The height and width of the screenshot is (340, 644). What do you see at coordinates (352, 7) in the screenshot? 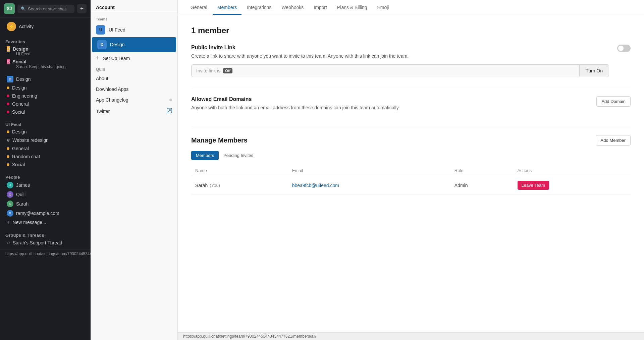
I see `tab-plans-billing: Plans & Billing` at bounding box center [352, 7].